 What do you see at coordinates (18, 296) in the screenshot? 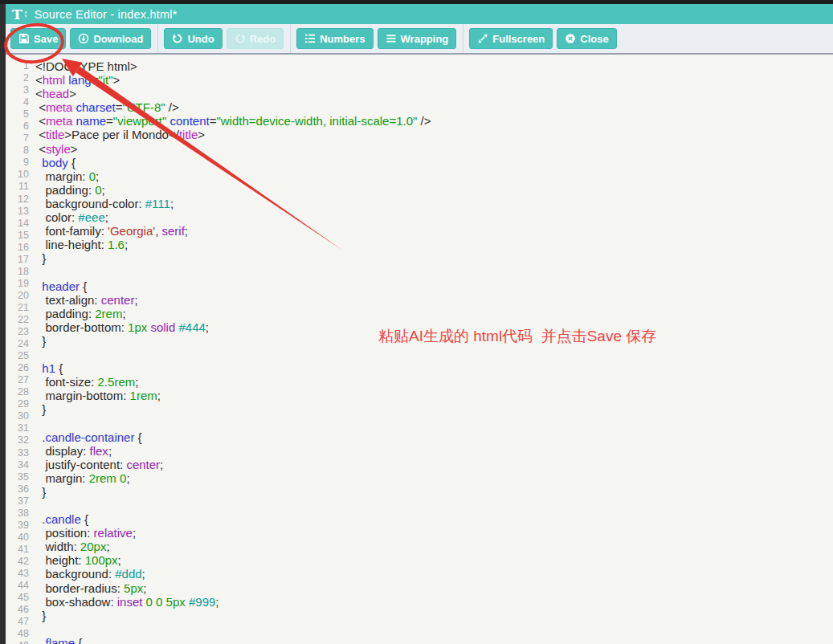
I see `line-number: 20` at bounding box center [18, 296].